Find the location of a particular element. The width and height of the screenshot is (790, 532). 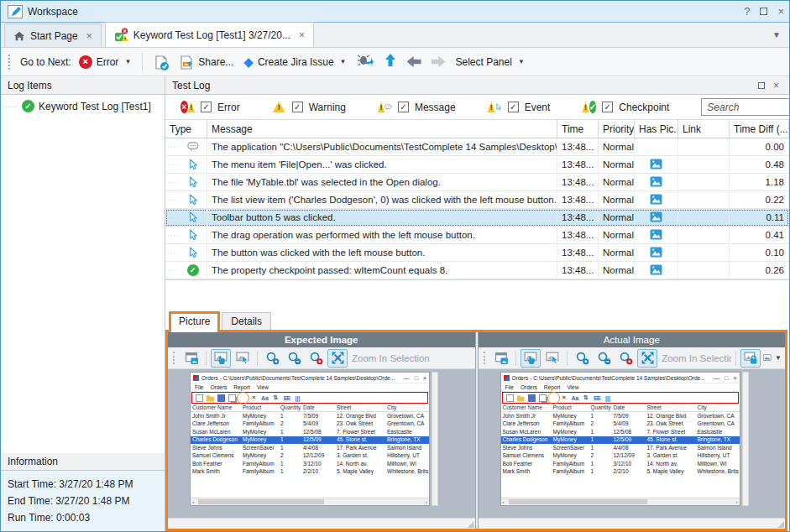

col-message: Message is located at coordinates (383, 129).